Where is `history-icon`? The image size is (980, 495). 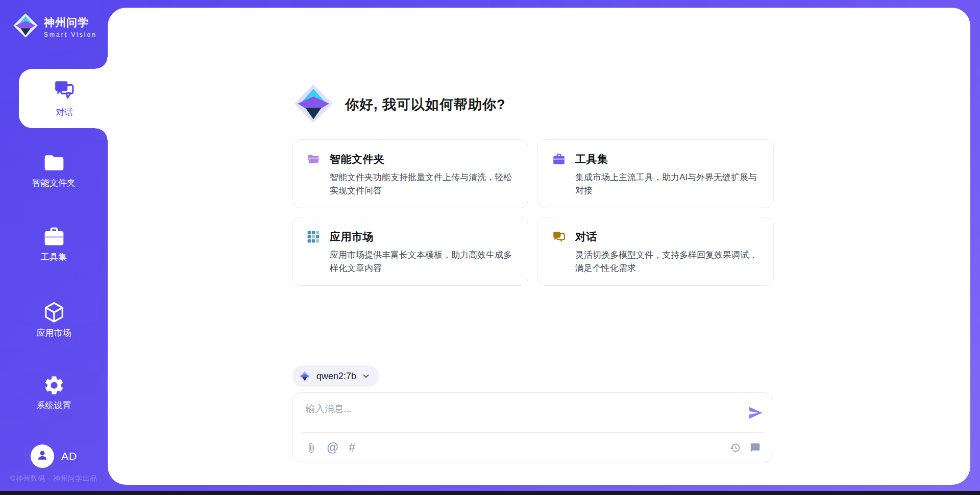 history-icon is located at coordinates (735, 448).